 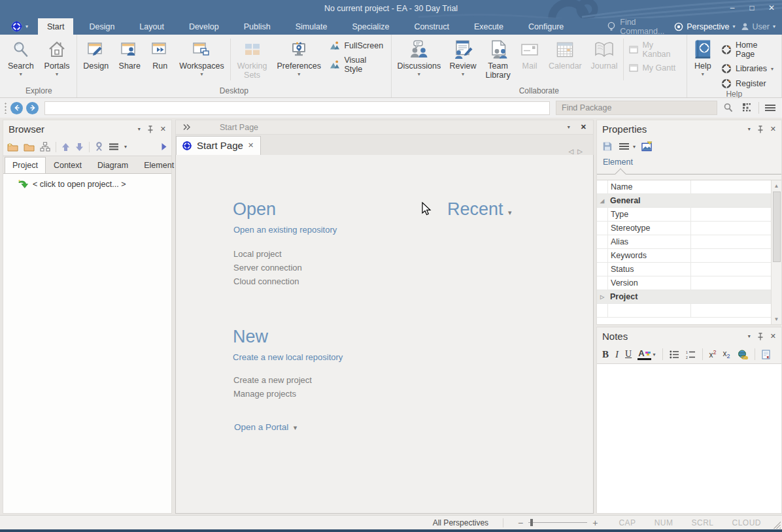 I want to click on move-up-icon, so click(x=65, y=147).